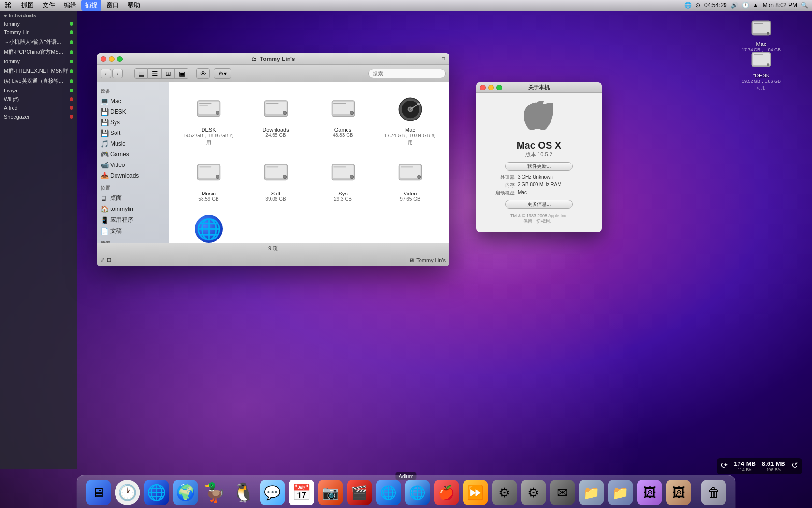 Image resolution: width=812 pixels, height=508 pixels. I want to click on dock-item-adium: 🦆, so click(215, 492).